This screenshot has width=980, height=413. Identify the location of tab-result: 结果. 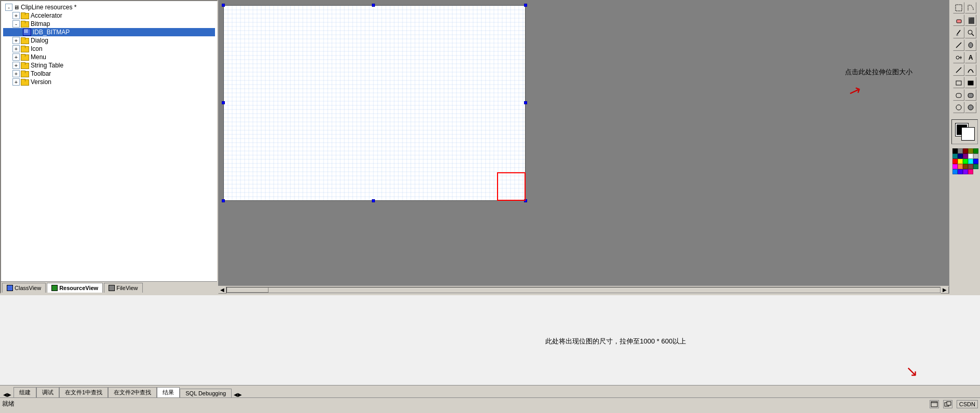
(168, 392).